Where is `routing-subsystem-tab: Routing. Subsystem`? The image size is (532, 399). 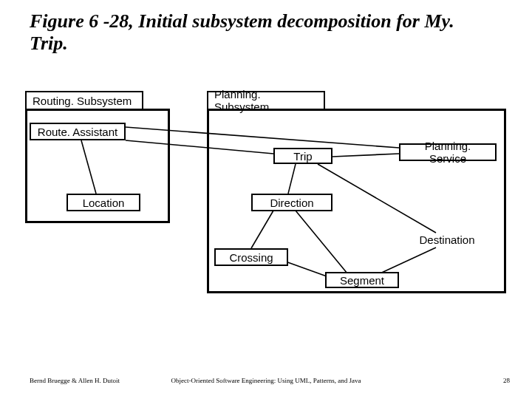 routing-subsystem-tab: Routing. Subsystem is located at coordinates (84, 100).